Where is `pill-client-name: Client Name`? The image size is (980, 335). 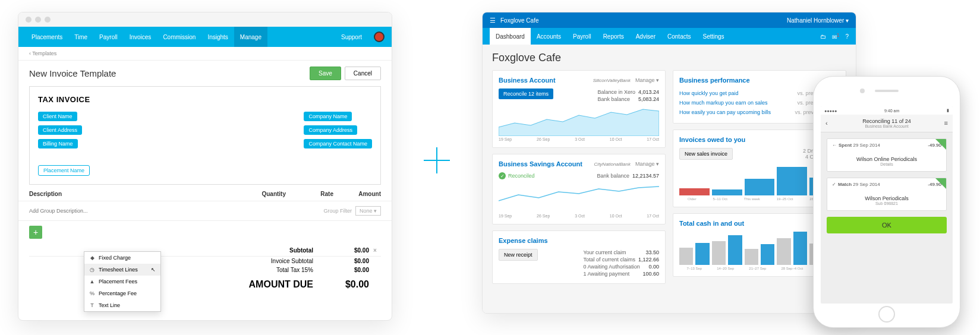 pill-client-name: Client Name is located at coordinates (58, 116).